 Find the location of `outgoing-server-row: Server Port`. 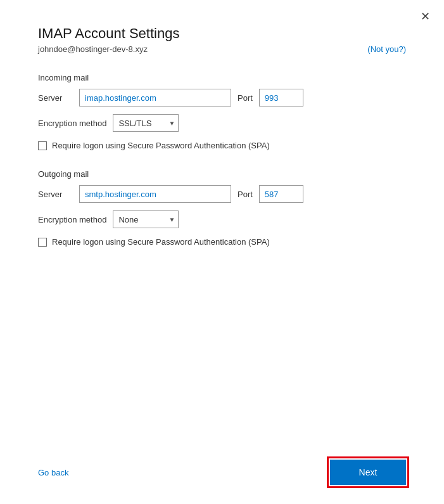

outgoing-server-row: Server Port is located at coordinates (222, 194).